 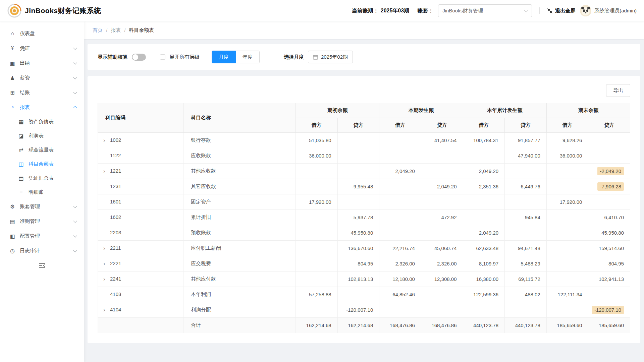 I want to click on aux-toggle-switch, so click(x=139, y=57).